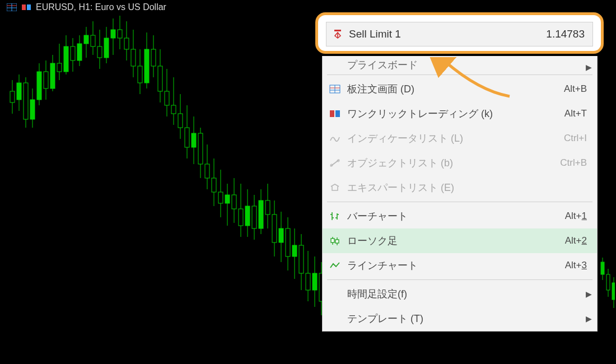 This screenshot has width=616, height=364. What do you see at coordinates (460, 138) in the screenshot?
I see `menu-item-indicator: インディケータリスト (L)Ctrl+I` at bounding box center [460, 138].